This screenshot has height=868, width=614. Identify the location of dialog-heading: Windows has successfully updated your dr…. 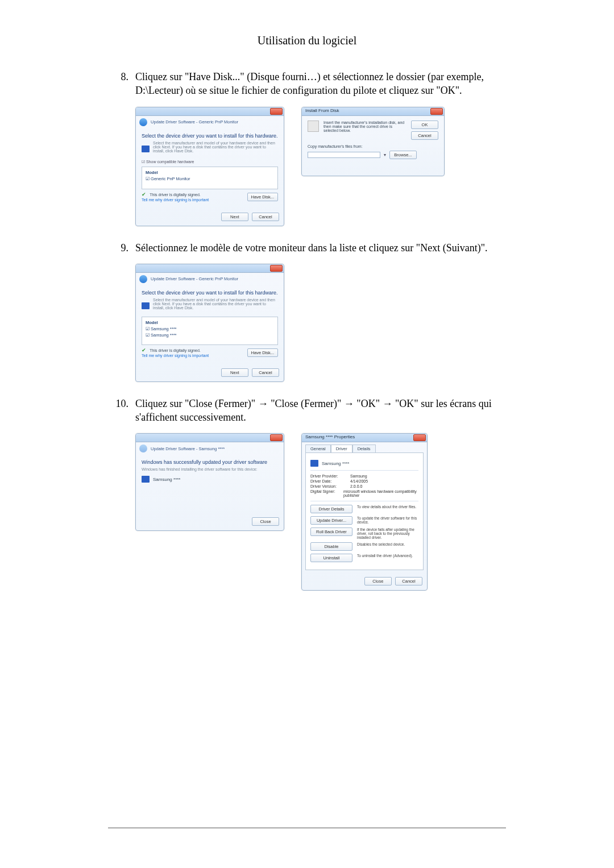
(210, 462).